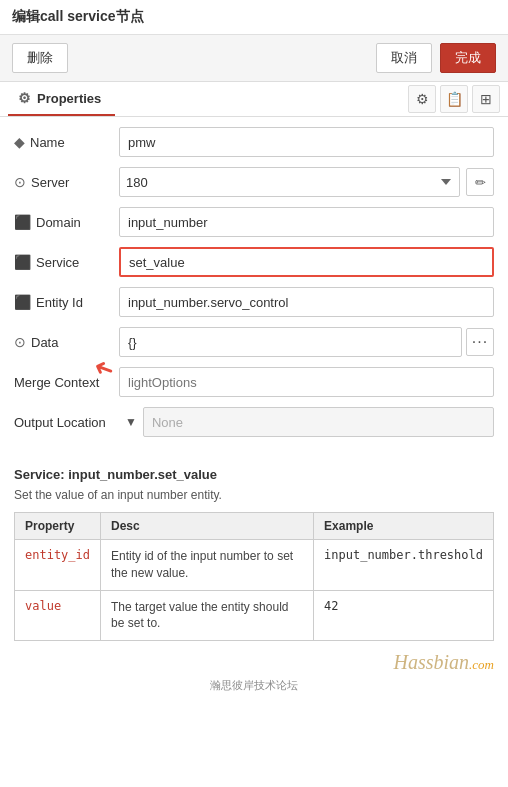 The height and width of the screenshot is (787, 508). I want to click on server-input-group: 180 ✏, so click(306, 182).